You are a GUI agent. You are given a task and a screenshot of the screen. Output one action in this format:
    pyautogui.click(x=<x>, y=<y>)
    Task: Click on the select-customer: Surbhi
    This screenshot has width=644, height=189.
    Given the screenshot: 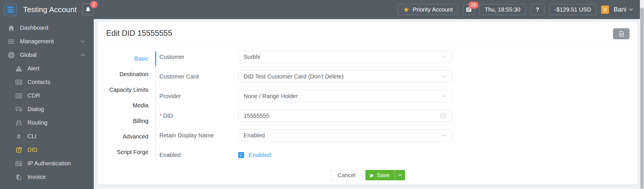 What is the action you would take?
    pyautogui.click(x=345, y=57)
    